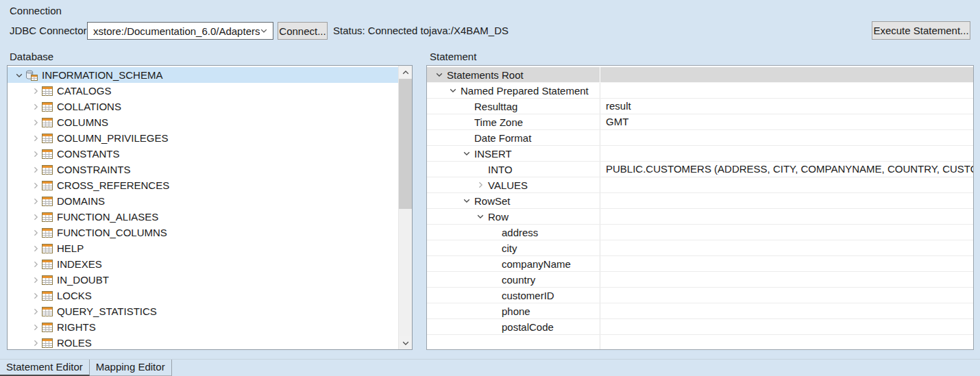 The height and width of the screenshot is (376, 980). What do you see at coordinates (203, 185) in the screenshot?
I see `tree-item-table: CROSS_REFERENCES` at bounding box center [203, 185].